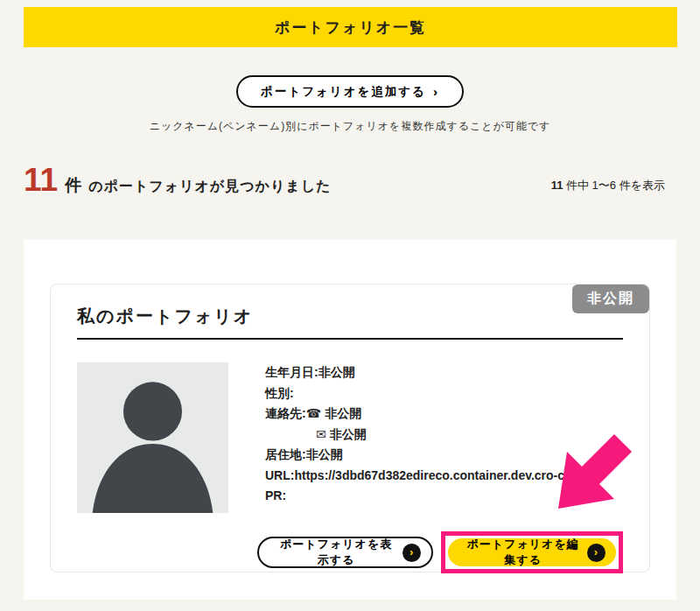  What do you see at coordinates (210, 187) in the screenshot?
I see `results-found-text: のポートフォリオが見つかりました` at bounding box center [210, 187].